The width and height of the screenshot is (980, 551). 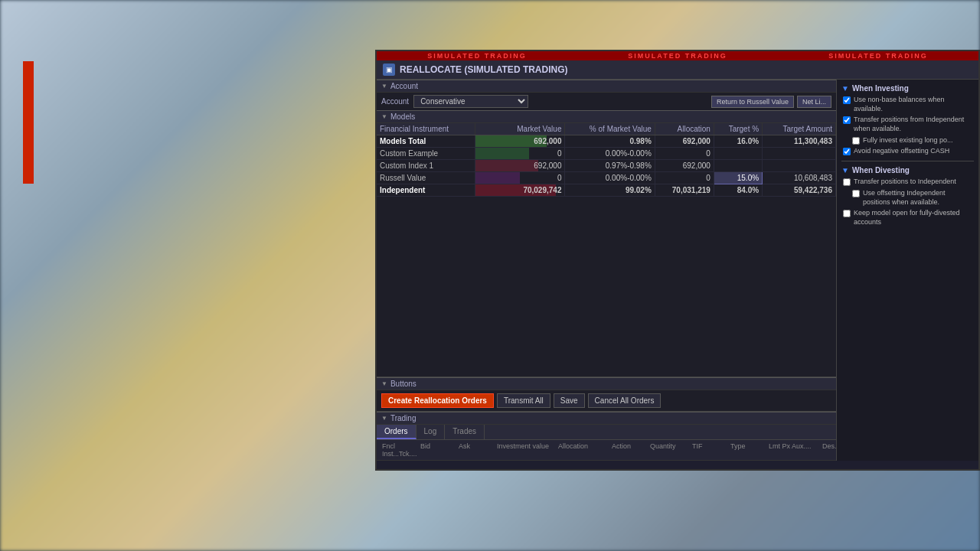 What do you see at coordinates (856, 141) in the screenshot?
I see `wi-option-3-checkbox` at bounding box center [856, 141].